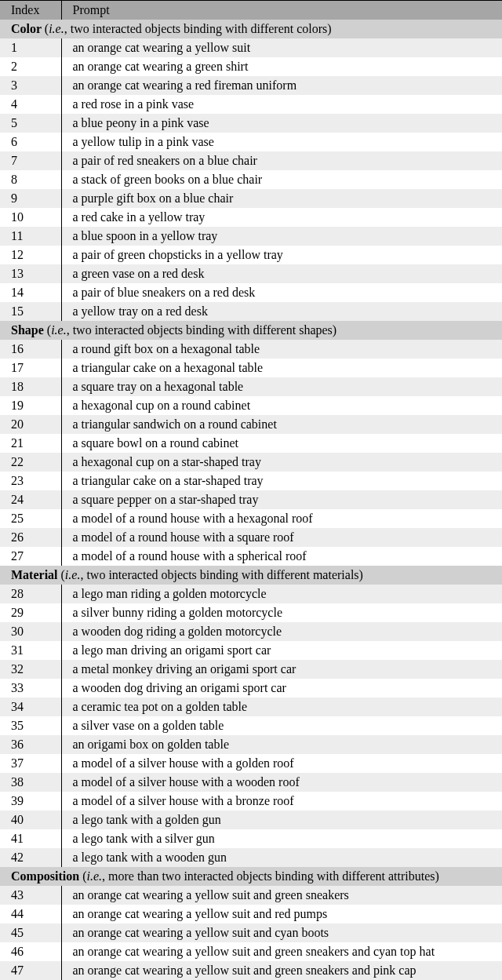 This screenshot has width=502, height=980. What do you see at coordinates (251, 161) in the screenshot?
I see `table-row: 7a pair of red sneakers on a blue chair` at bounding box center [251, 161].